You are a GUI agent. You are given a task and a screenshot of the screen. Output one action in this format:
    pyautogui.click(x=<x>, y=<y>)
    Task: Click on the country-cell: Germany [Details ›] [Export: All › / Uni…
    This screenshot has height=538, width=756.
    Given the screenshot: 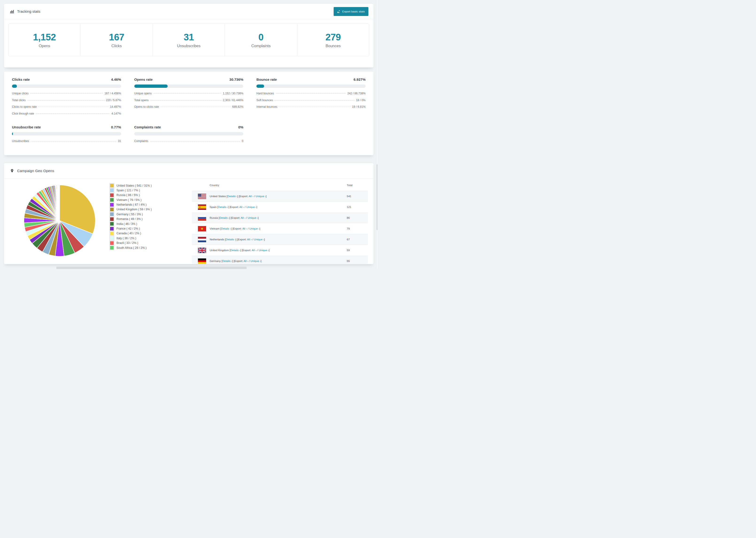 What is the action you would take?
    pyautogui.click(x=236, y=261)
    